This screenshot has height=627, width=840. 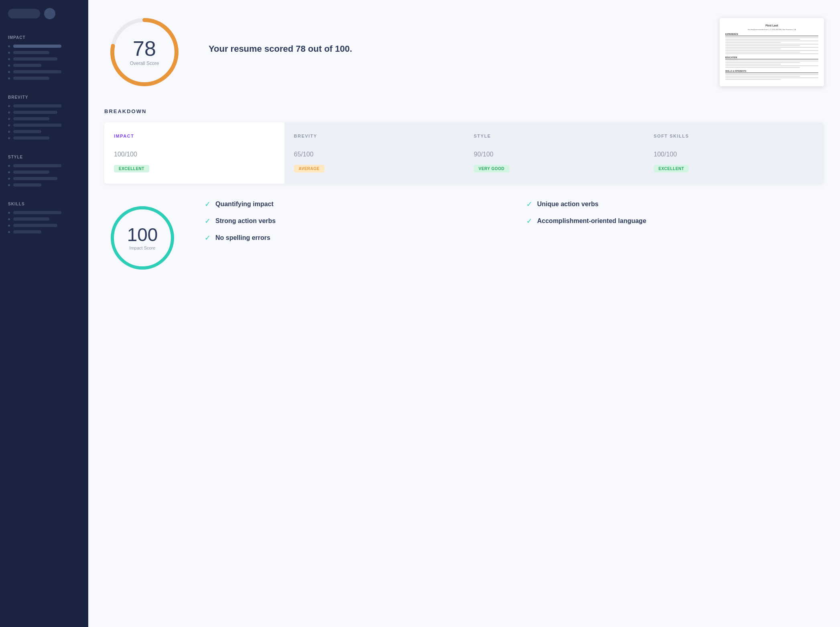 I want to click on breakdown-col-title-soft-skills: SOFT SKILLS, so click(x=734, y=136).